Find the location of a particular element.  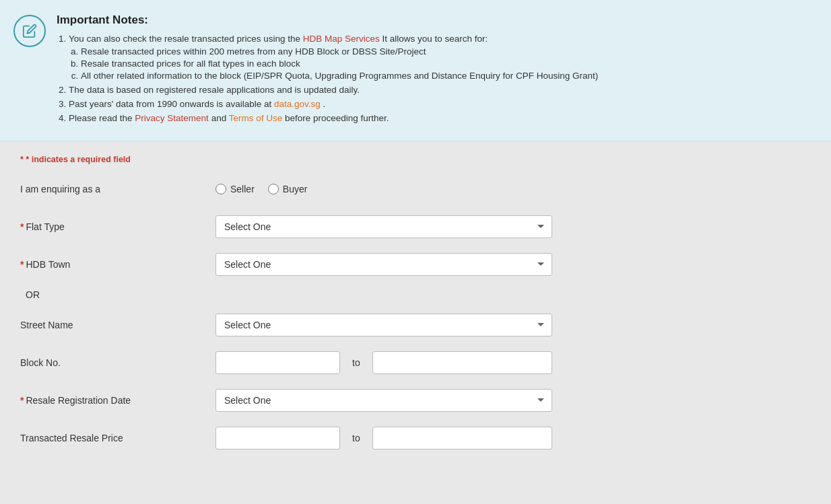

note-item-3: Past years' data from 1990 onwards is av… is located at coordinates (333, 104).